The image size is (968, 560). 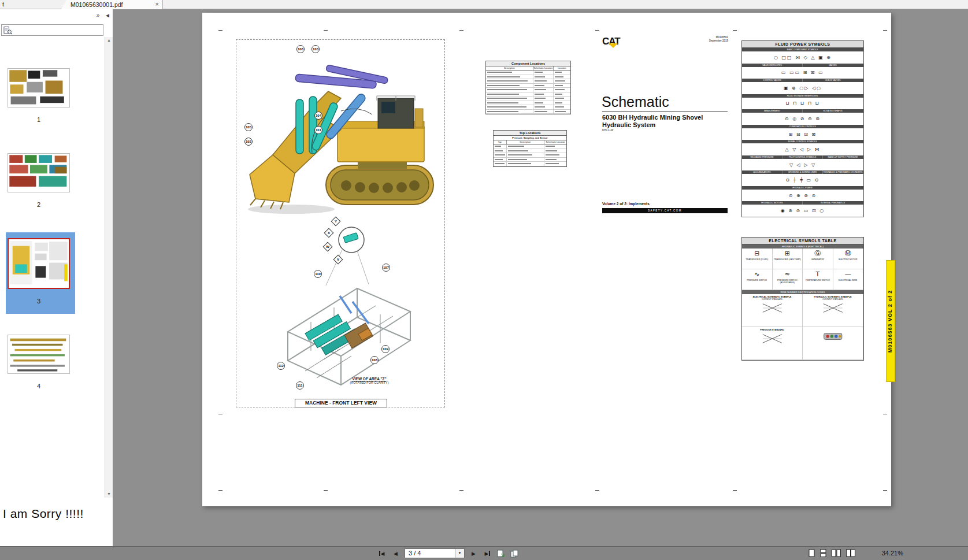 What do you see at coordinates (52, 30) in the screenshot?
I see `sidebar-toolbar` at bounding box center [52, 30].